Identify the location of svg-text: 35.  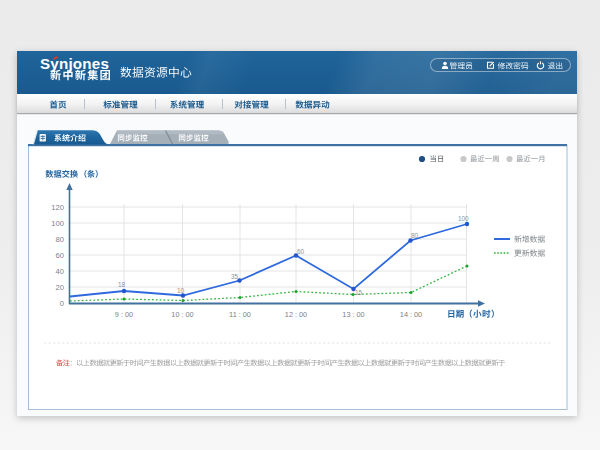
(235, 276).